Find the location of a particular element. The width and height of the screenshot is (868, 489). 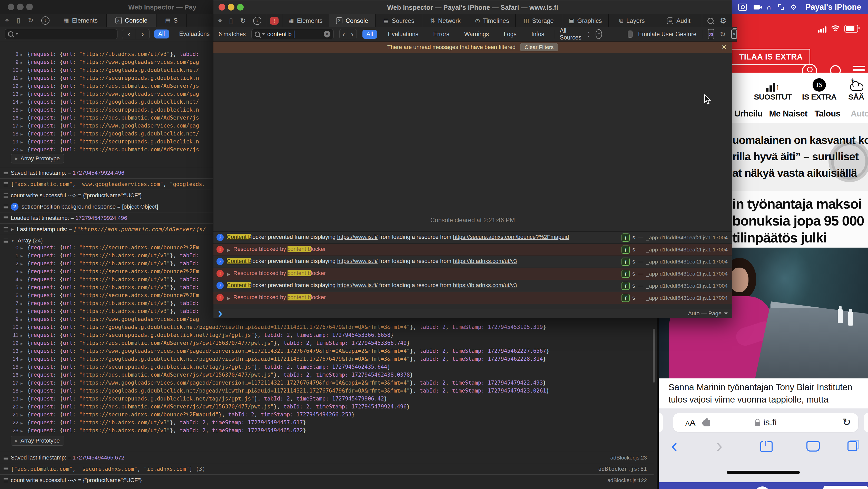

tabs-icon is located at coordinates (853, 446).